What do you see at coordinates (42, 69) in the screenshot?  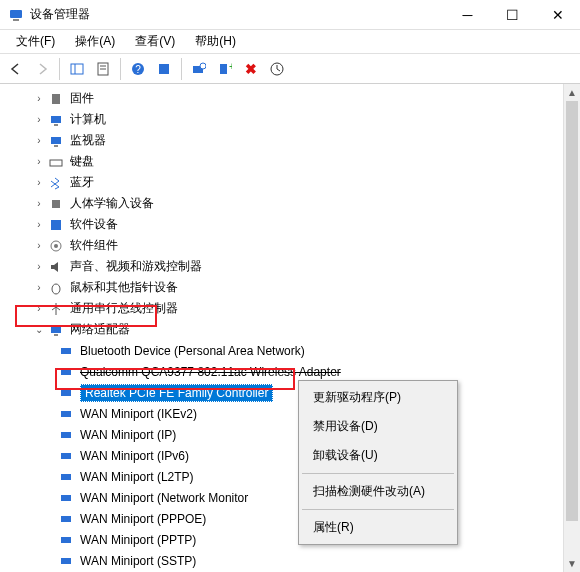 I see `forward-button` at bounding box center [42, 69].